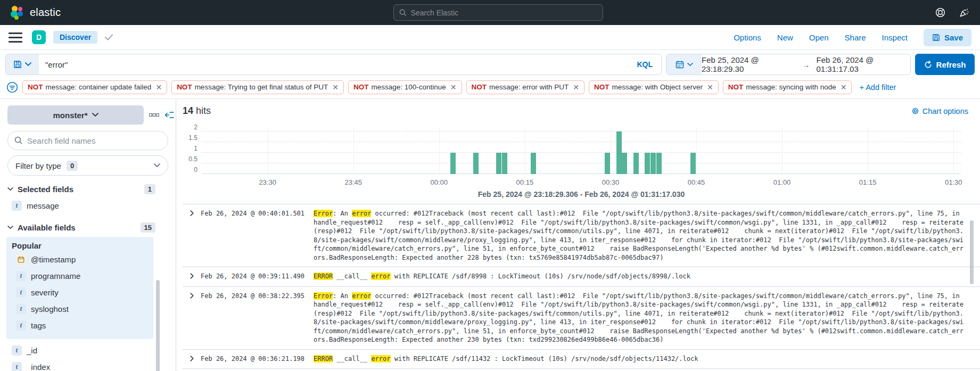 This screenshot has width=980, height=371. Describe the element at coordinates (526, 87) in the screenshot. I see `filter-pill: NOT message: error with PUT ✕` at that location.